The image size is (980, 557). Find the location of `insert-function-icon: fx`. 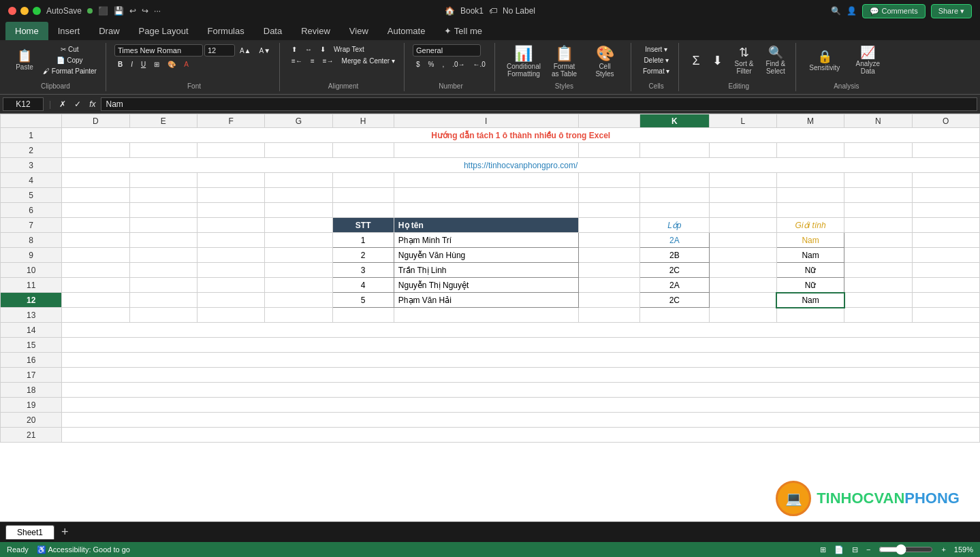

insert-function-icon: fx is located at coordinates (93, 104).